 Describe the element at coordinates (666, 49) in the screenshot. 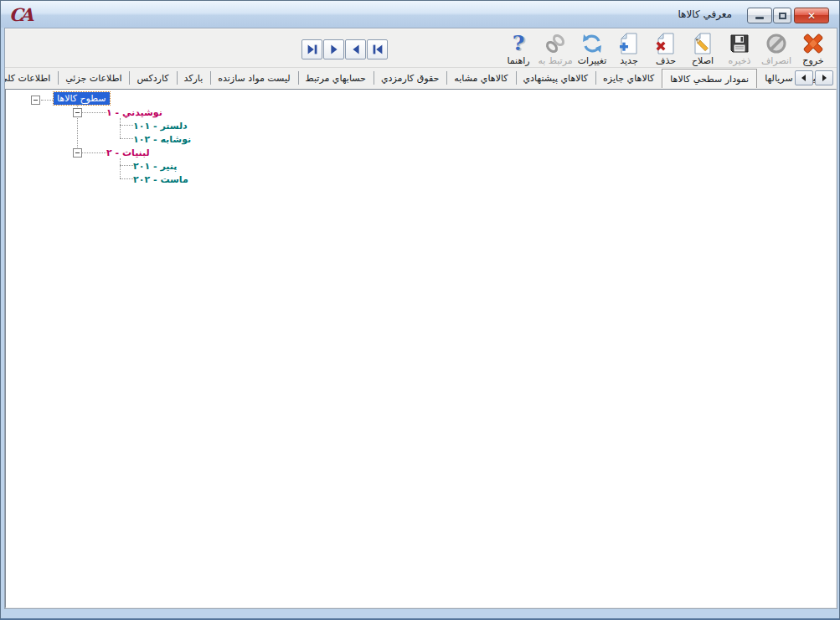

I see `toolbar-buttons: ? راهنما مرتبط به` at that location.